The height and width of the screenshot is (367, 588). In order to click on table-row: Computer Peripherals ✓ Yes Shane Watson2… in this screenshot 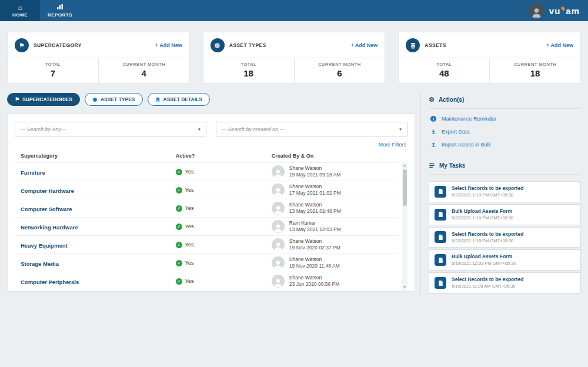, I will do `click(206, 281)`.